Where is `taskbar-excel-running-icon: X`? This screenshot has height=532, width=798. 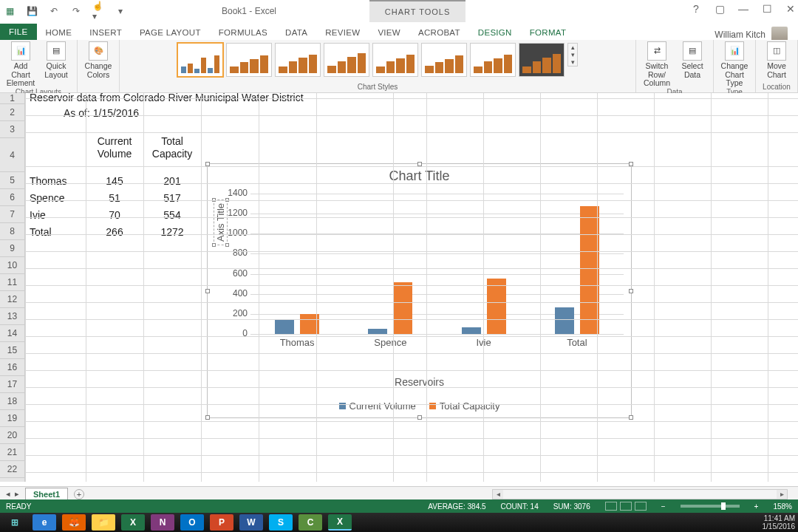
taskbar-excel-running-icon: X is located at coordinates (340, 522).